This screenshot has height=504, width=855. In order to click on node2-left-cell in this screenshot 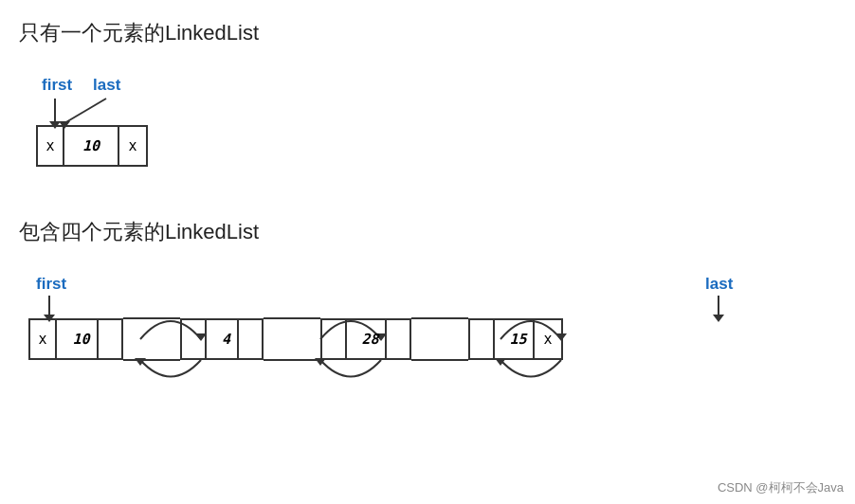, I will do `click(193, 339)`.